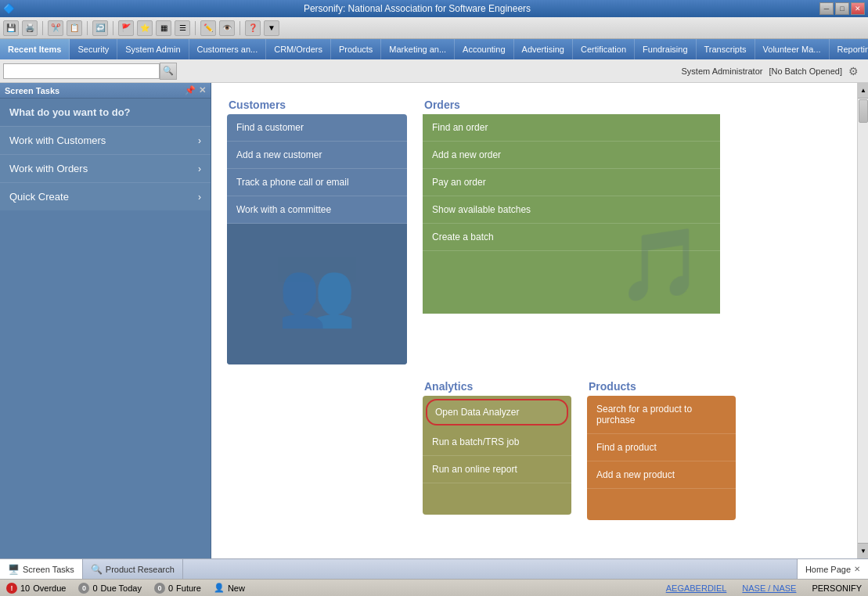 The image size is (868, 596). Describe the element at coordinates (74, 28) in the screenshot. I see `copy-icon: 📋` at that location.